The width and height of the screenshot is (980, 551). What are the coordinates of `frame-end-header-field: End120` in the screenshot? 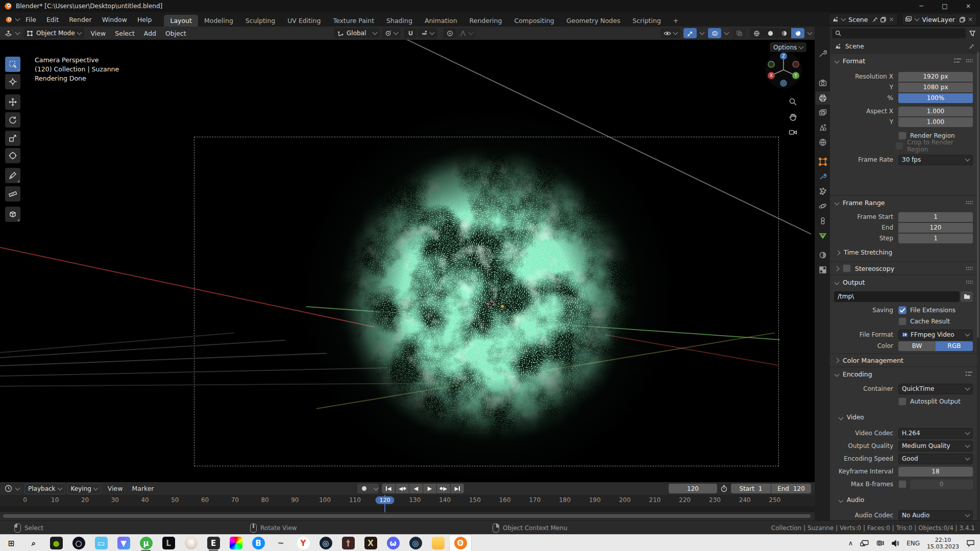 It's located at (791, 489).